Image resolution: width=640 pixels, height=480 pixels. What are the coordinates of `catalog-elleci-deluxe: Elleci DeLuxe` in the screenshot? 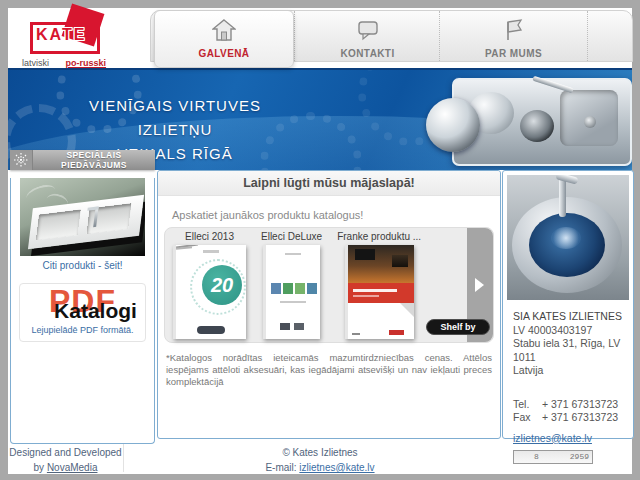 It's located at (292, 285).